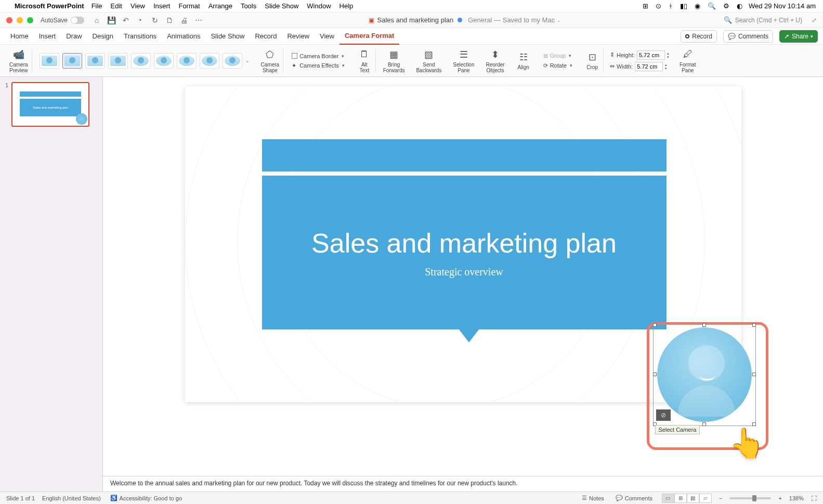 This screenshot has width=823, height=504. Describe the element at coordinates (814, 498) in the screenshot. I see `fit-to-window-button: ⛶` at that location.